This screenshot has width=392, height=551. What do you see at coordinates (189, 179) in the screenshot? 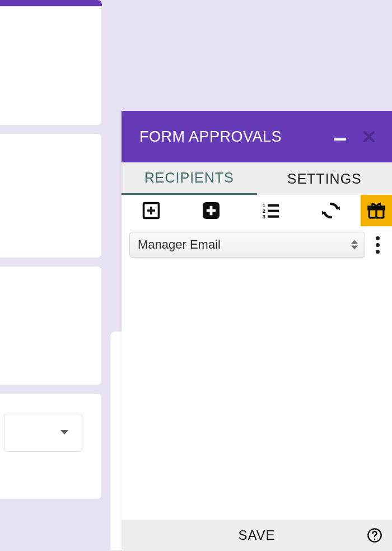
I see `tab-recipients: RECIPIENTS` at bounding box center [189, 179].